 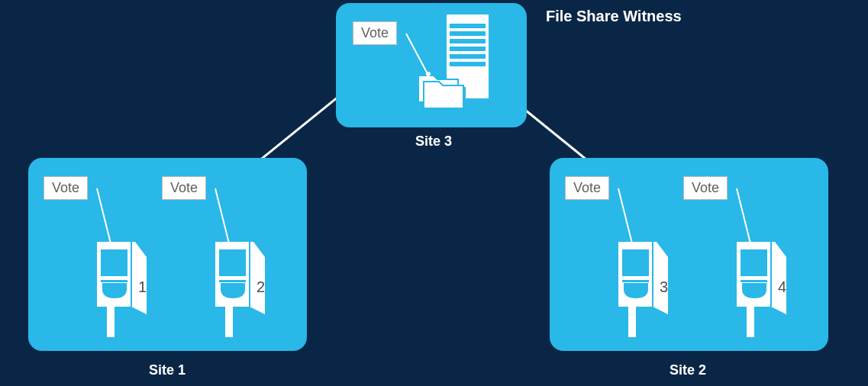 I want to click on site2-node3-number: 3, so click(x=664, y=287).